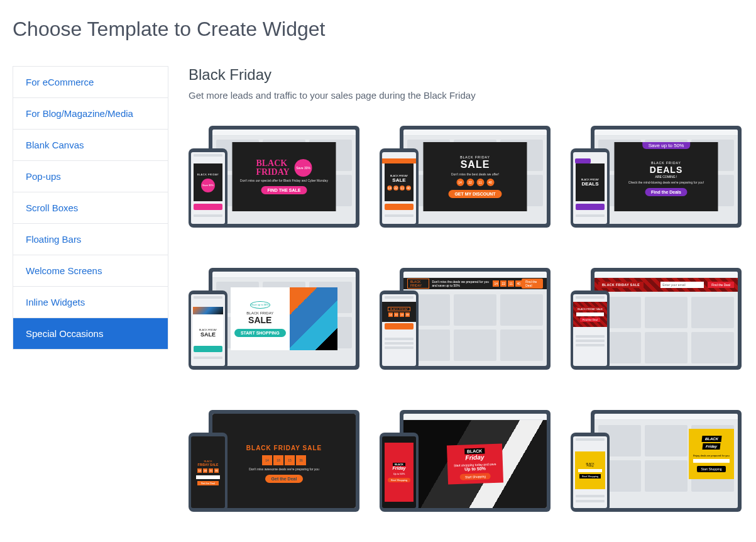  Describe the element at coordinates (589, 465) in the screenshot. I see `t9-phone-tag2: Friday` at that location.